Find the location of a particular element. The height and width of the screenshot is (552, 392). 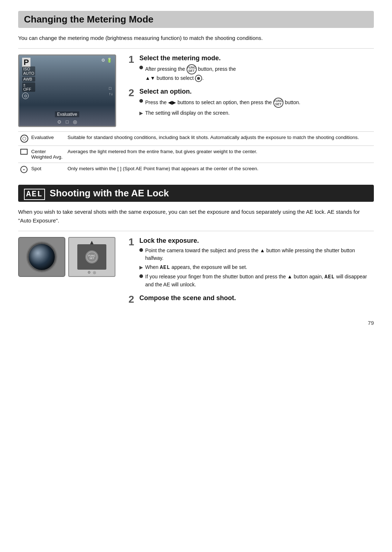

cam-icon-1: ⚙ is located at coordinates (89, 272).